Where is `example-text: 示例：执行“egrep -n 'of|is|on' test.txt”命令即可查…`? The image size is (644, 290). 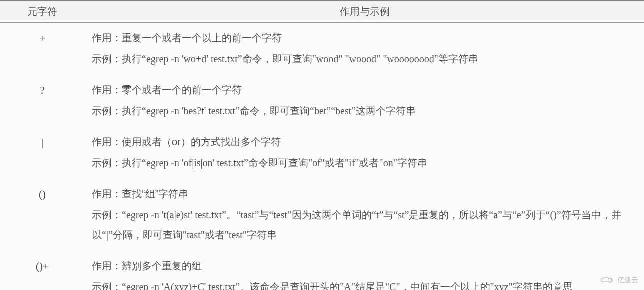 example-text: 示例：执行“egrep -n 'of|is|on' test.txt”命令即可查… is located at coordinates (365, 163).